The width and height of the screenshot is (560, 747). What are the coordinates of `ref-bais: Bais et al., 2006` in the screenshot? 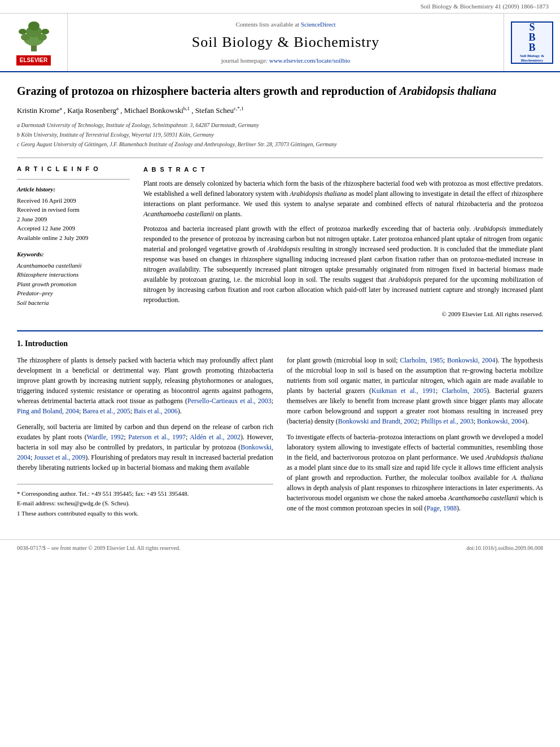 It's located at (156, 411).